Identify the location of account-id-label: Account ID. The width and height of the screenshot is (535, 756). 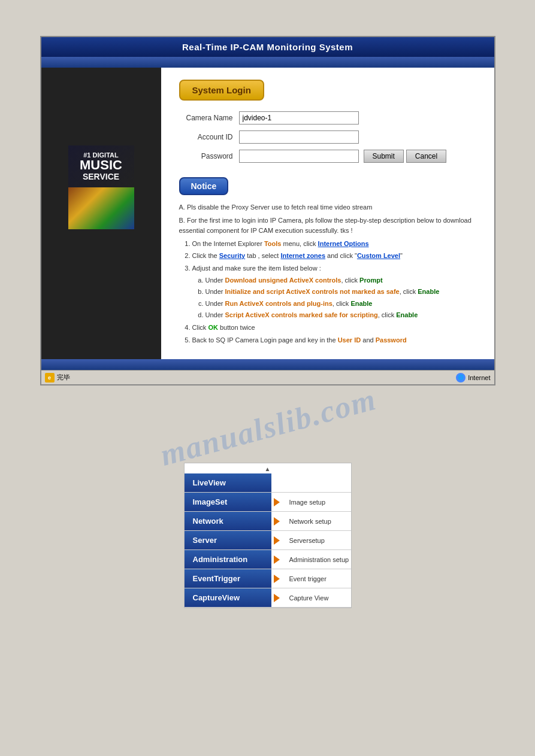
(209, 137).